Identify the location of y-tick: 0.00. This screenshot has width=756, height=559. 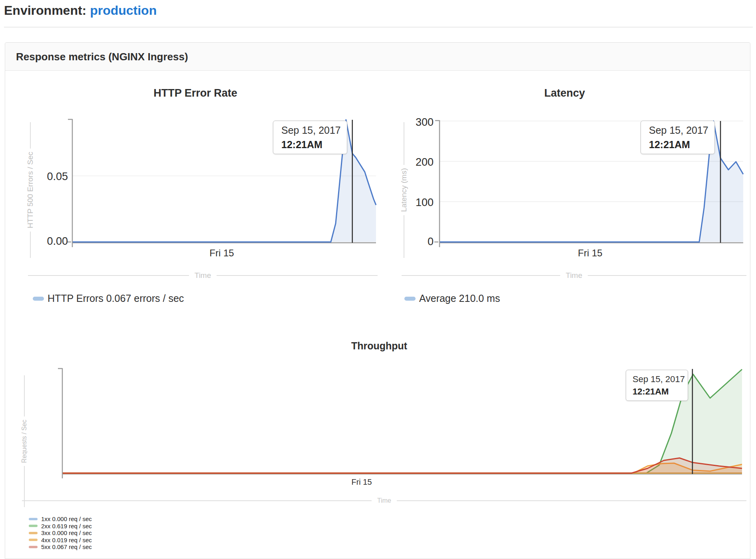
(58, 241).